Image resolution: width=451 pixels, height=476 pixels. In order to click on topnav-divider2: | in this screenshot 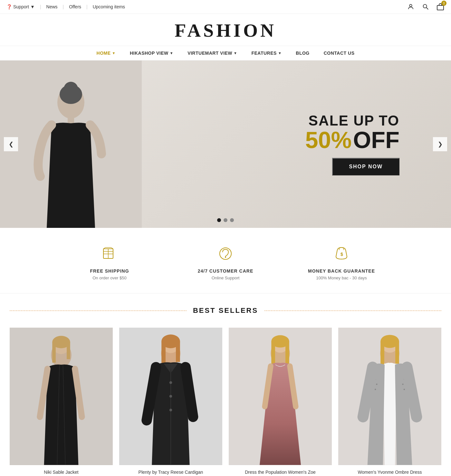, I will do `click(63, 7)`.